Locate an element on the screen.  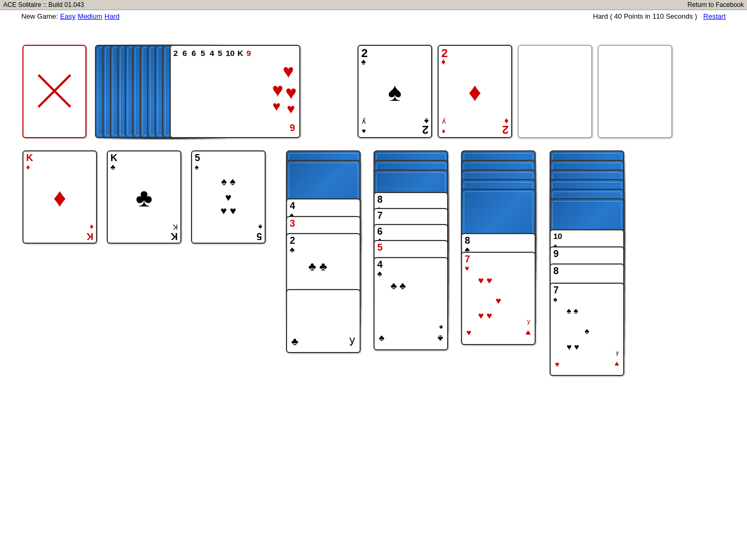
foundation-2: 2 ♦ ♦ 2 ♦ ♦ ʎ is located at coordinates (475, 92).